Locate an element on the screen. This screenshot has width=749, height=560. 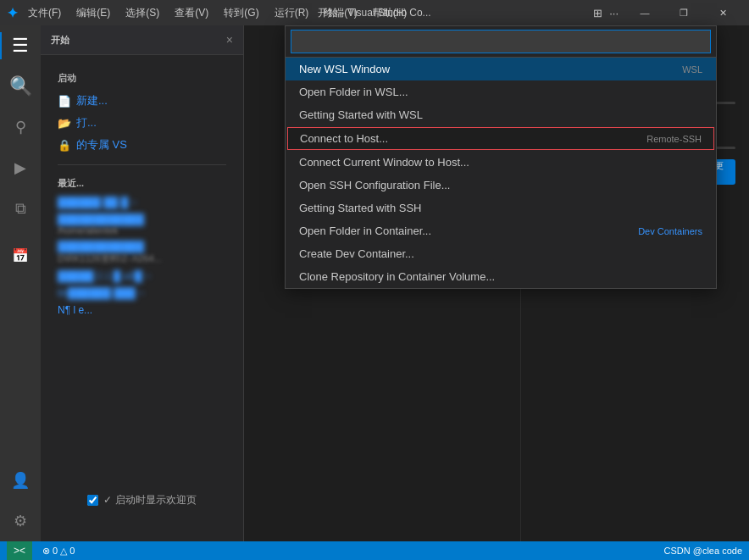
startup-checkbox is located at coordinates (93, 500).